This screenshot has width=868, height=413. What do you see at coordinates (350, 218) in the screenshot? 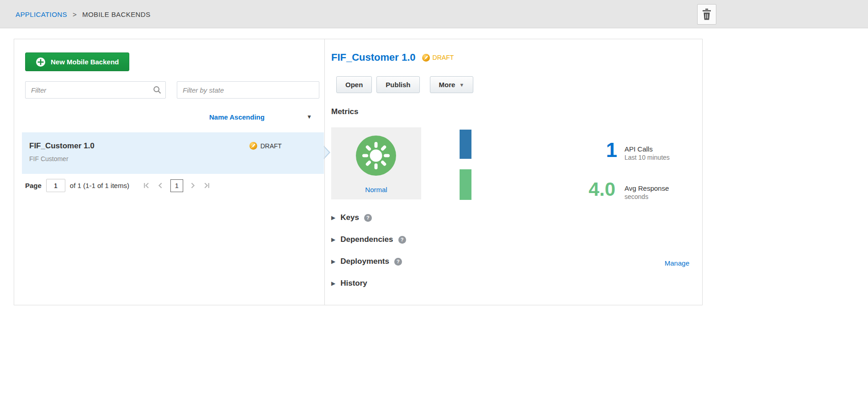
I see `section-keys-label: Keys` at bounding box center [350, 218].